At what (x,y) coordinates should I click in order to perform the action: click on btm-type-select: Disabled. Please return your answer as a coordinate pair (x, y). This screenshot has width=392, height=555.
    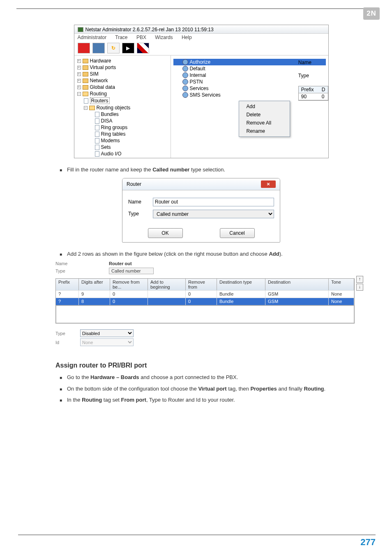
    Looking at the image, I should click on (107, 333).